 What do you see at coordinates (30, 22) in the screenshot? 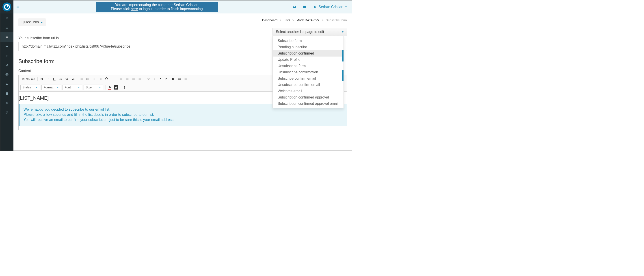
I see `quick-links-label: Quick links` at bounding box center [30, 22].